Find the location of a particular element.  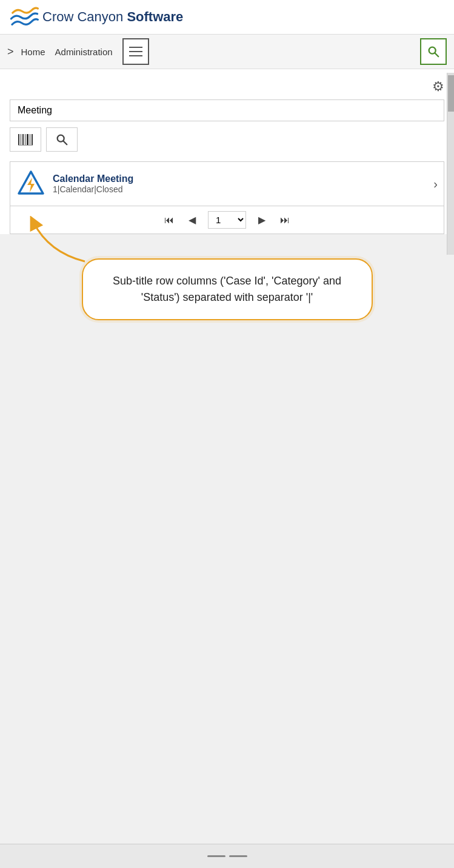

search-input is located at coordinates (227, 110).